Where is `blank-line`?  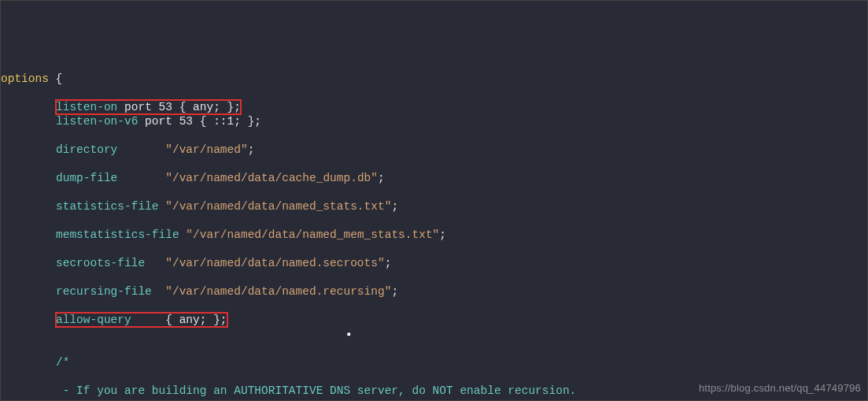 blank-line is located at coordinates (434, 334).